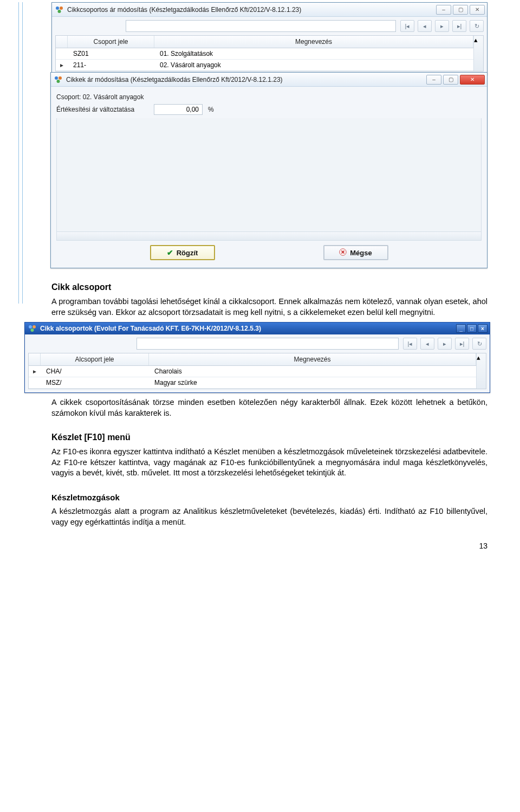 This screenshot has height=812, width=520. What do you see at coordinates (102, 109) in the screenshot?
I see `price-change-label: Értékesítési ár változtatása` at bounding box center [102, 109].